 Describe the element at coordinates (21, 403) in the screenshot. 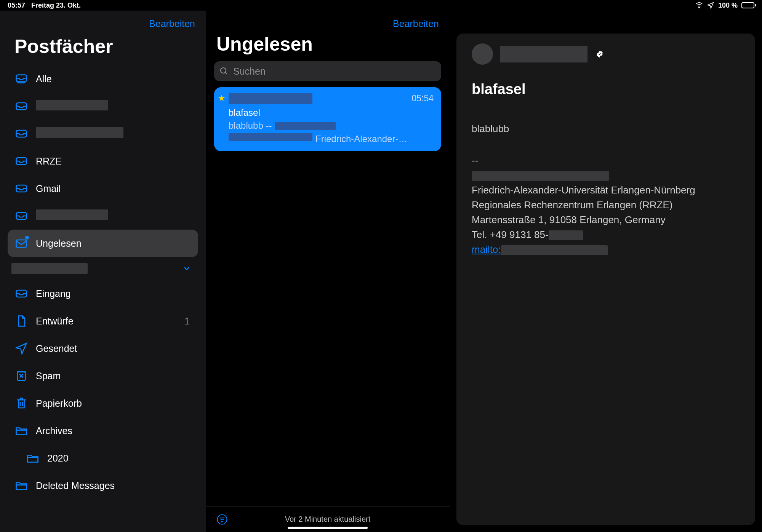

I see `trash-icon` at that location.